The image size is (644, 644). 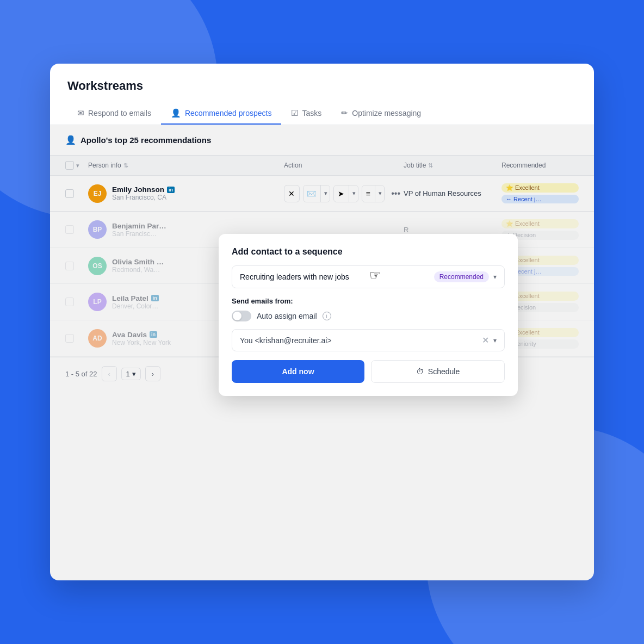 What do you see at coordinates (295, 277) in the screenshot?
I see `sequence-name: Recruiting leaders with new jobs` at bounding box center [295, 277].